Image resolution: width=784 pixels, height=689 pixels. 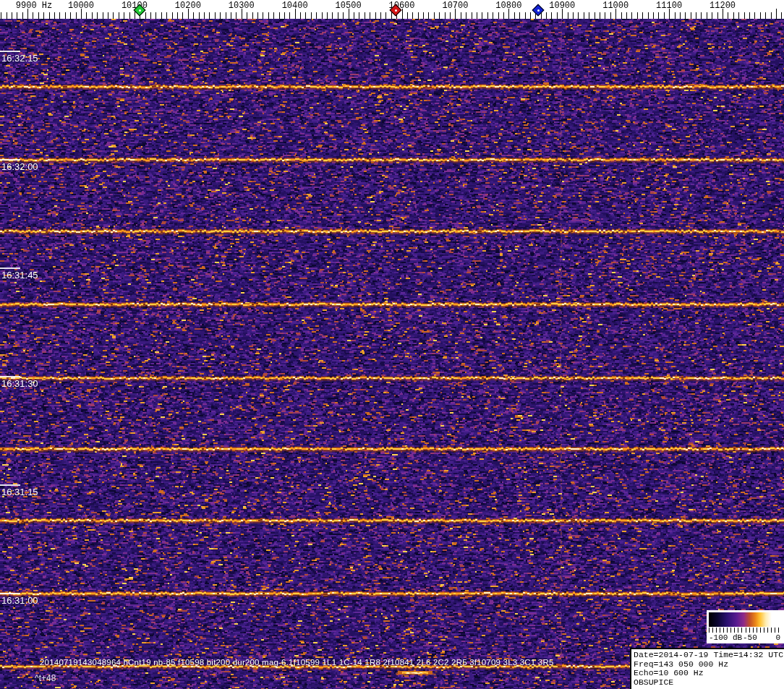 What do you see at coordinates (707, 655) in the screenshot?
I see `info-line-datetime: Date=2014-07-19 Time=14:32 UTC` at bounding box center [707, 655].